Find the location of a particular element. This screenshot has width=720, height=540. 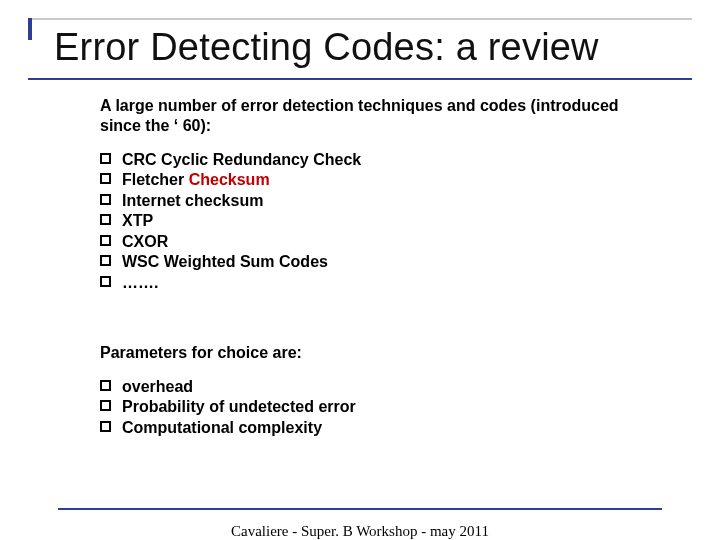

list-item: Probability of undetected error is located at coordinates (375, 407).